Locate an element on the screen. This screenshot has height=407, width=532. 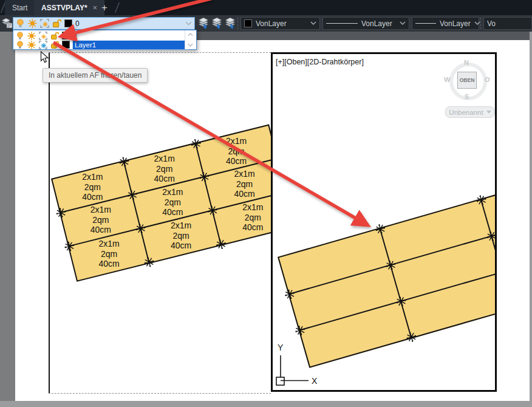
viewport-controls-label: [+][Oben][2D-Drahtkörper] is located at coordinates (319, 62).